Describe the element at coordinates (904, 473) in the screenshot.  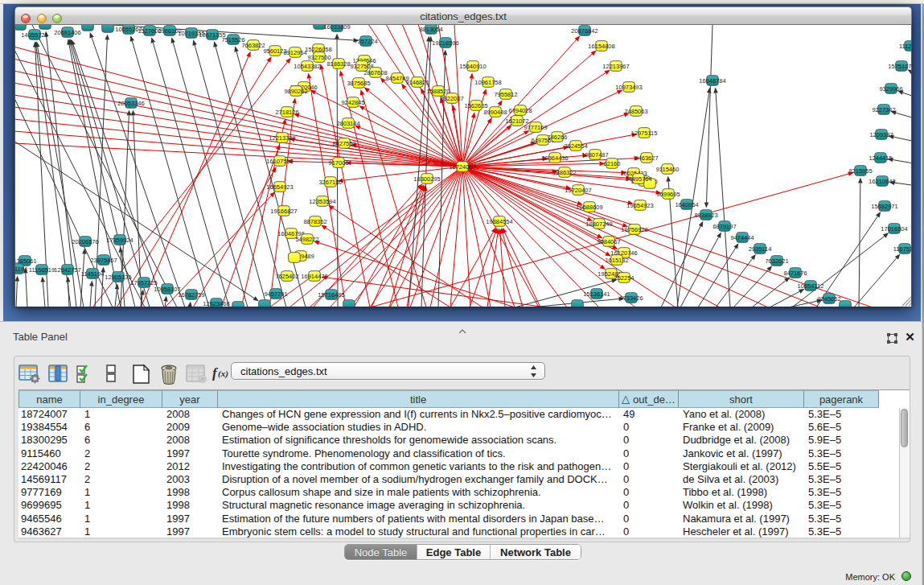
I see `vertical-scrollbar` at that location.